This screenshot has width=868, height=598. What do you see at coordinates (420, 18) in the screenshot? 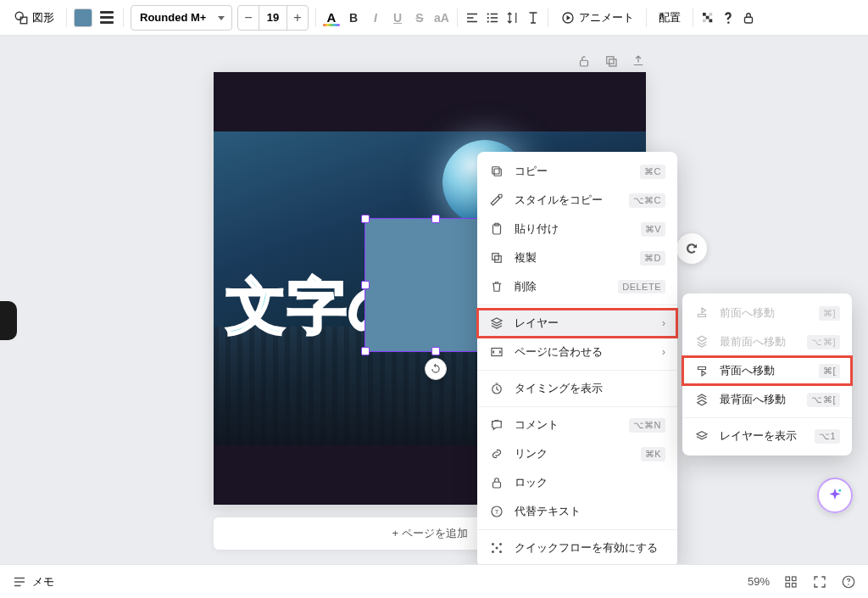
I see `strikethrough-button: S` at bounding box center [420, 18].